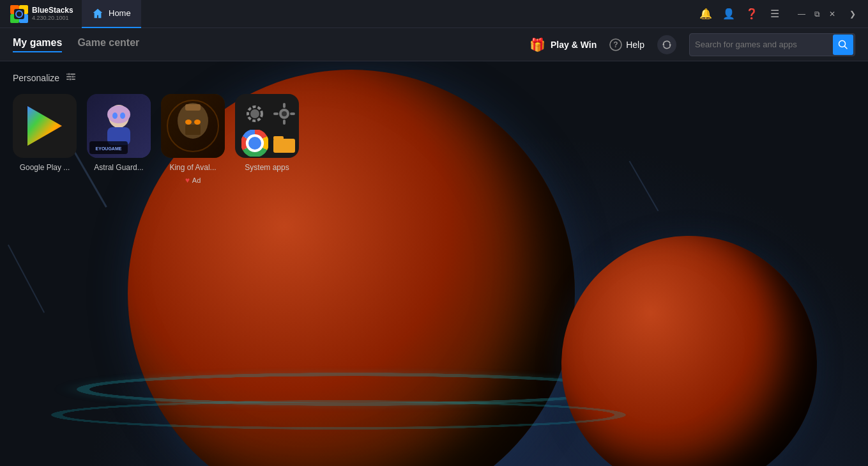  What do you see at coordinates (832, 14) in the screenshot?
I see `close-button: ✕` at bounding box center [832, 14].